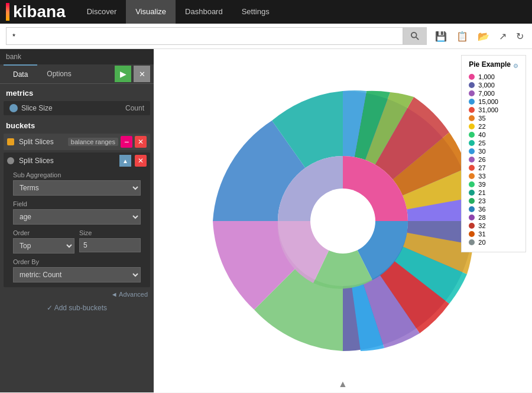  What do you see at coordinates (482, 126) in the screenshot?
I see `legend-label: 22` at bounding box center [482, 126].